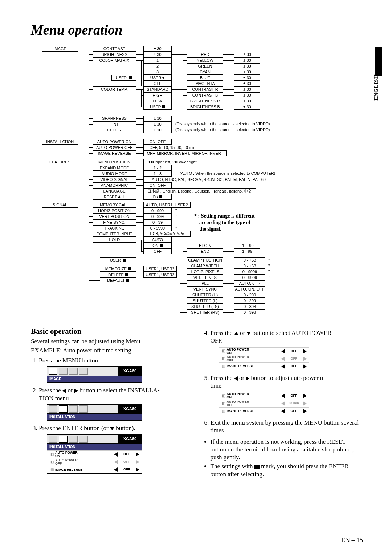 Image resolution: width=392 pixels, height=555 pixels. I want to click on osd-step1: XGA60 IMAGE, so click(94, 375).